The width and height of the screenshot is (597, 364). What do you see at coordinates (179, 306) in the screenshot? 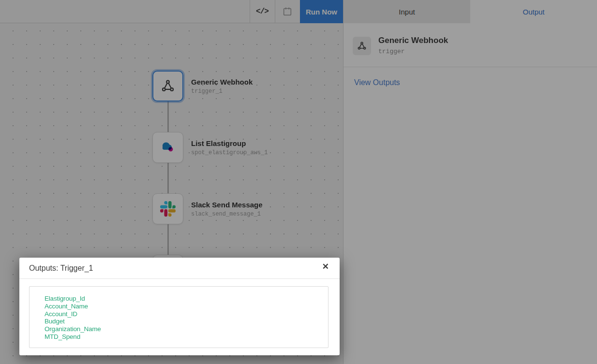
I see `outputs-modal: Outputs: Trigger_1 ✕ Elastigroup_Id Acco…` at bounding box center [179, 306].